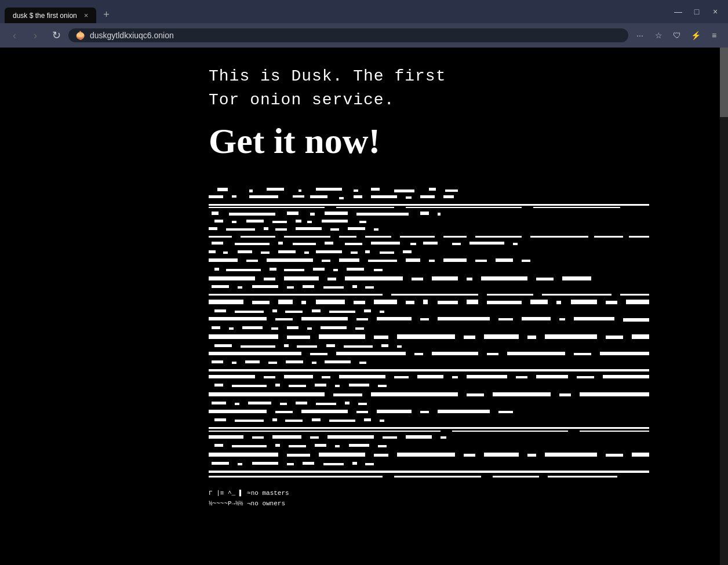 The height and width of the screenshot is (565, 728). I want to click on bottom-text-line1: Γ |≡ ^_ ▌ ≈no masters, so click(468, 494).